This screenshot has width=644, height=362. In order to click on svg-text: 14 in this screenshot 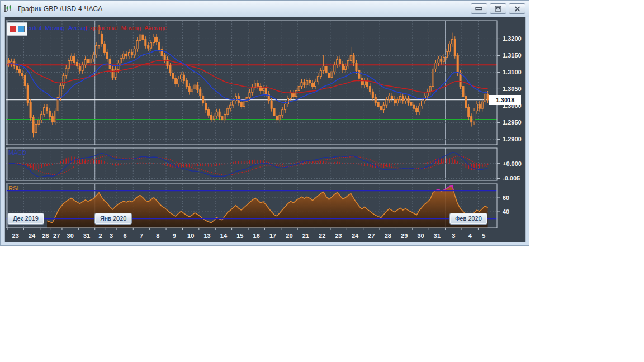, I will do `click(224, 236)`.